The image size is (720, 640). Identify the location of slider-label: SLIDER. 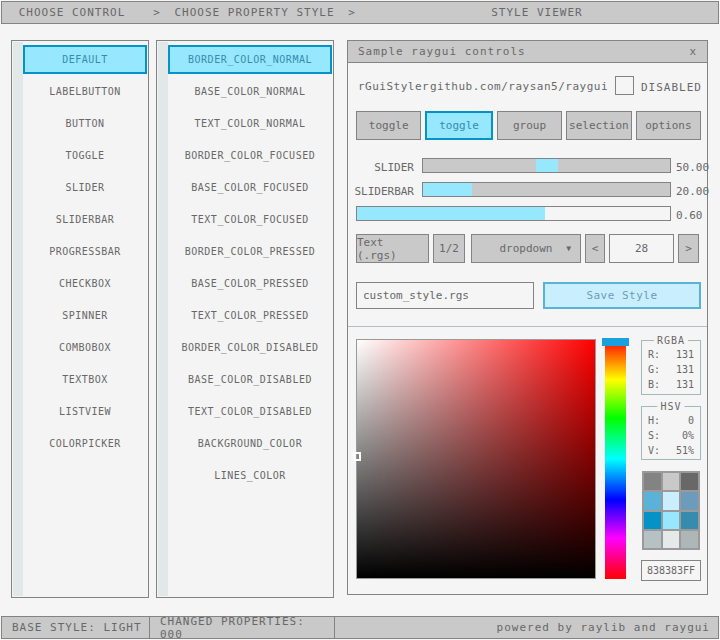
(381, 168).